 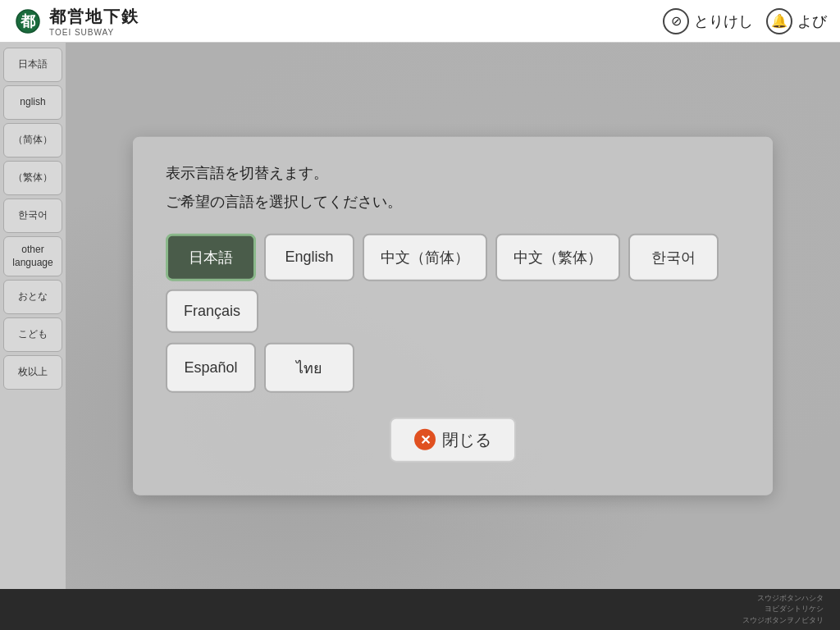 I want to click on sidebar-item-japanese: 日本語, so click(x=33, y=65).